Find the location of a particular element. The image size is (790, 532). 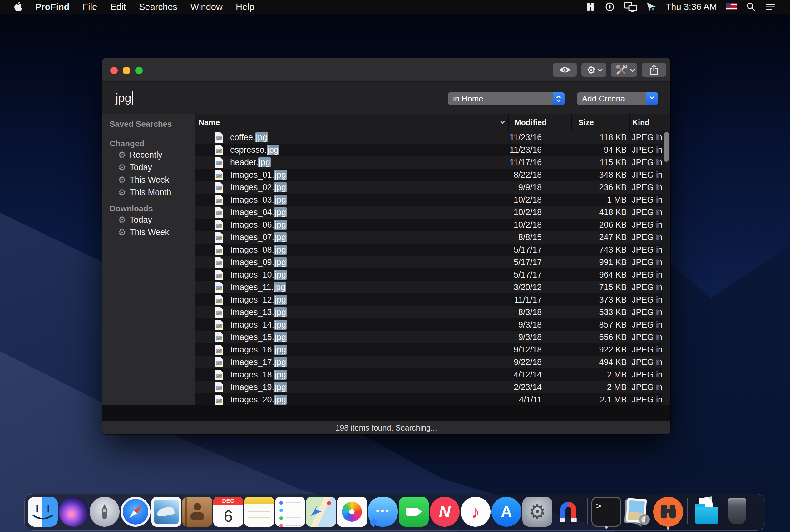

sidebar-item-recently: ⚙Recently is located at coordinates (152, 155).